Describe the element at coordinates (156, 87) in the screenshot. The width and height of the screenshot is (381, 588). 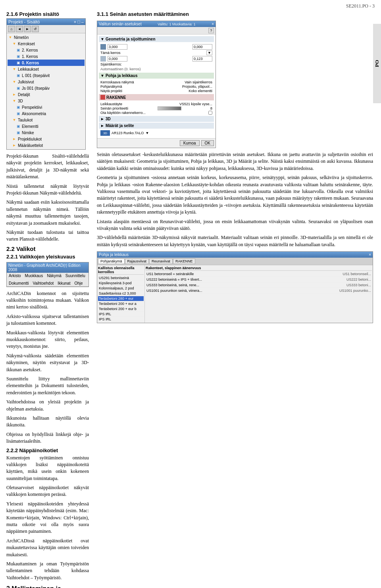
I see `settings-body: ▼ Geometria ja sijoittuminen Tämä kerros` at that location.